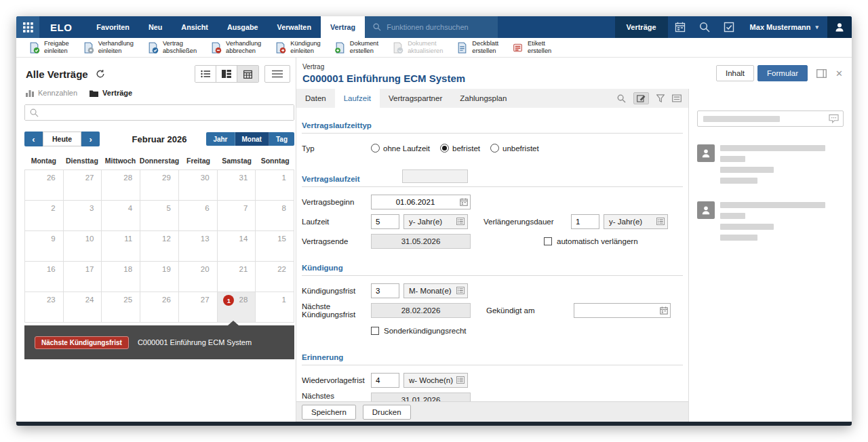  What do you see at coordinates (385, 222) in the screenshot?
I see `laufzeit-input` at bounding box center [385, 222].